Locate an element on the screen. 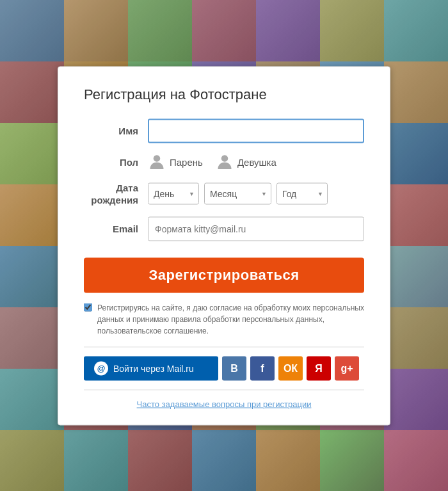 The height and width of the screenshot is (491, 448). mailru-login-button: @ Войти через Mail.ru is located at coordinates (151, 368).